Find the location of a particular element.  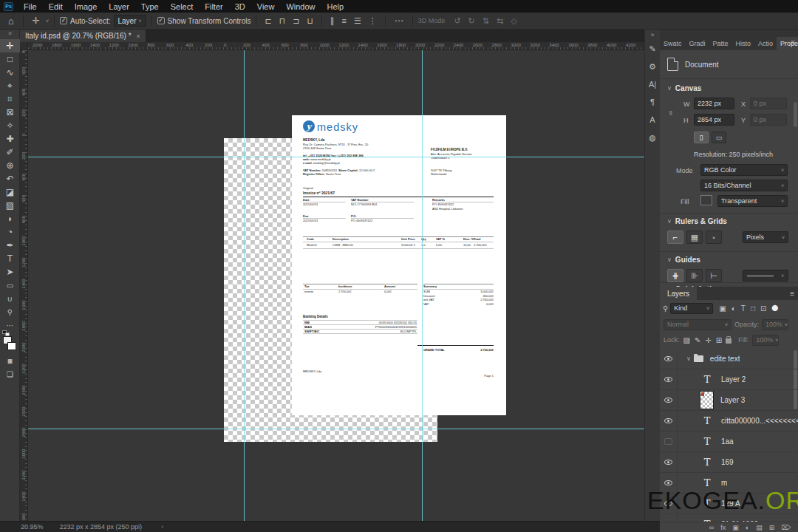

fill-swatch is located at coordinates (706, 200).